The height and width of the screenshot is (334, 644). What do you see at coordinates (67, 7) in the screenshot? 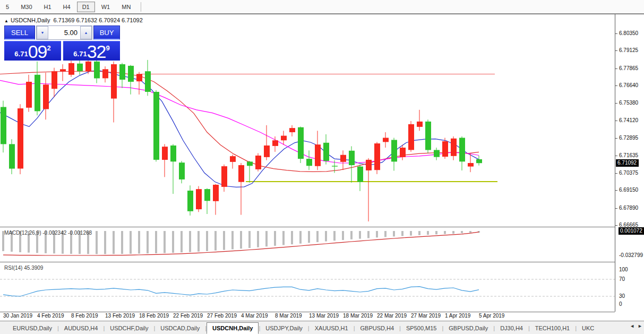
I see `timeframe-button-h4: H4` at bounding box center [67, 7].